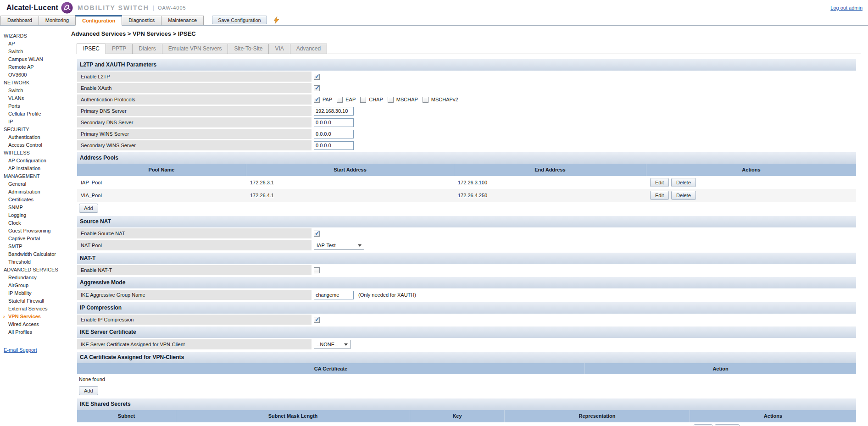 This screenshot has height=426, width=868. Describe the element at coordinates (32, 285) in the screenshot. I see `sidebar-item-airgroup: AirGroup` at that location.